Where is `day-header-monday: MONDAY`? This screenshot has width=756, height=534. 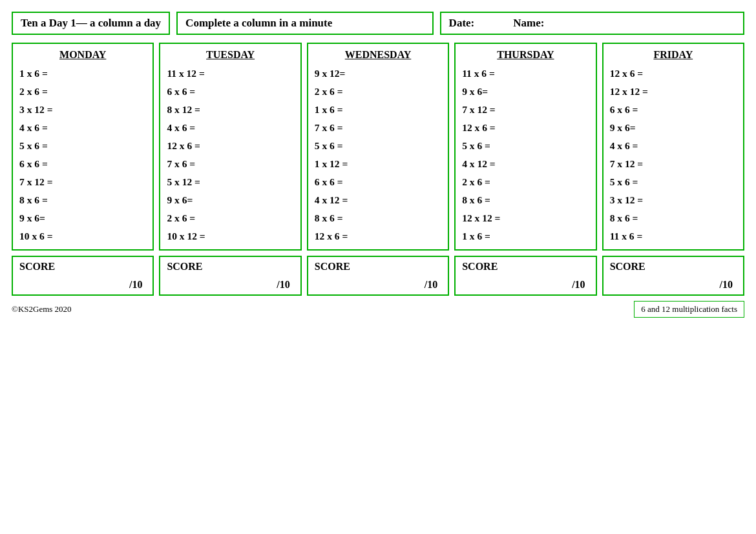 day-header-monday: MONDAY is located at coordinates (83, 55).